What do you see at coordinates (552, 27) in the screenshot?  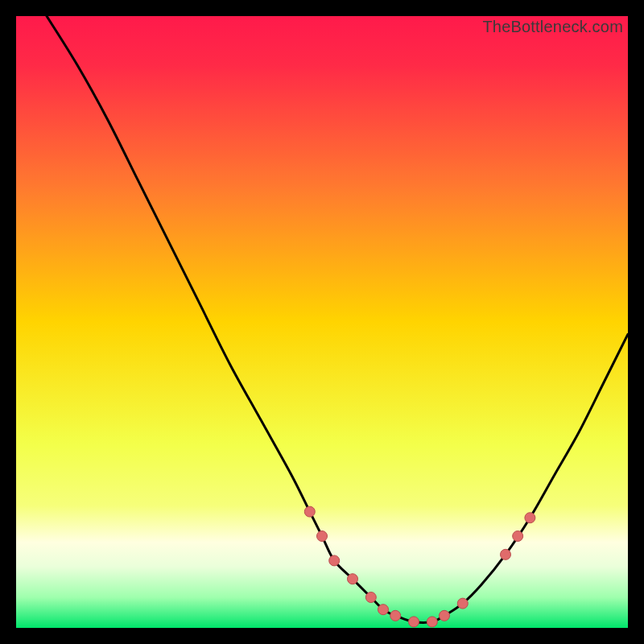 I see `watermark-text: TheBottleneck.com` at bounding box center [552, 27].